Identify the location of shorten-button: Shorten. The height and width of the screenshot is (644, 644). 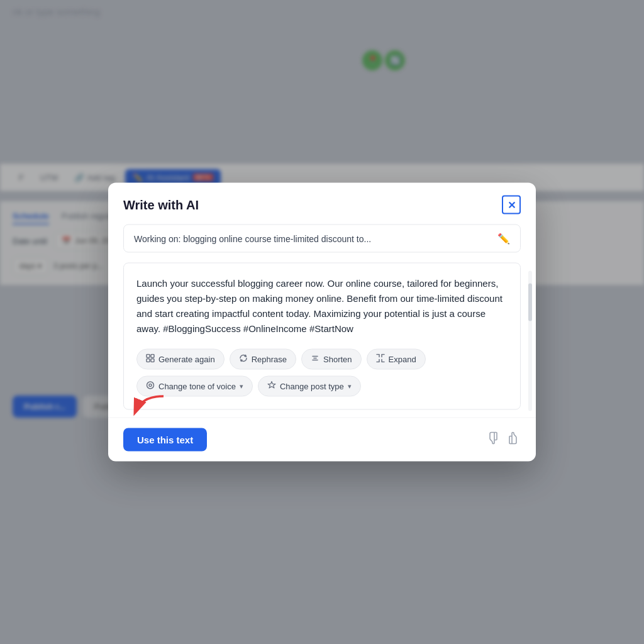
(331, 360).